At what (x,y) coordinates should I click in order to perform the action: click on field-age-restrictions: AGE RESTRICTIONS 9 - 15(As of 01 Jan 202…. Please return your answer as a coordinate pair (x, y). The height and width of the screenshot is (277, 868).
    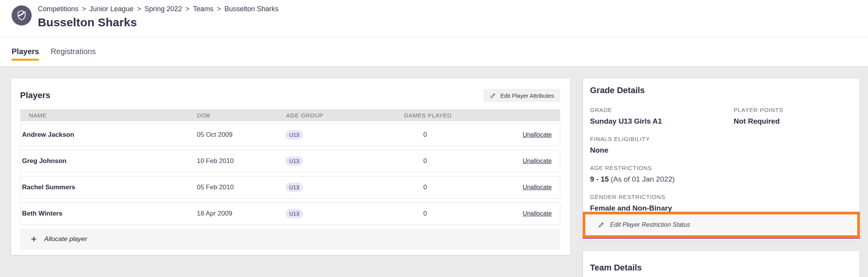
    Looking at the image, I should click on (721, 174).